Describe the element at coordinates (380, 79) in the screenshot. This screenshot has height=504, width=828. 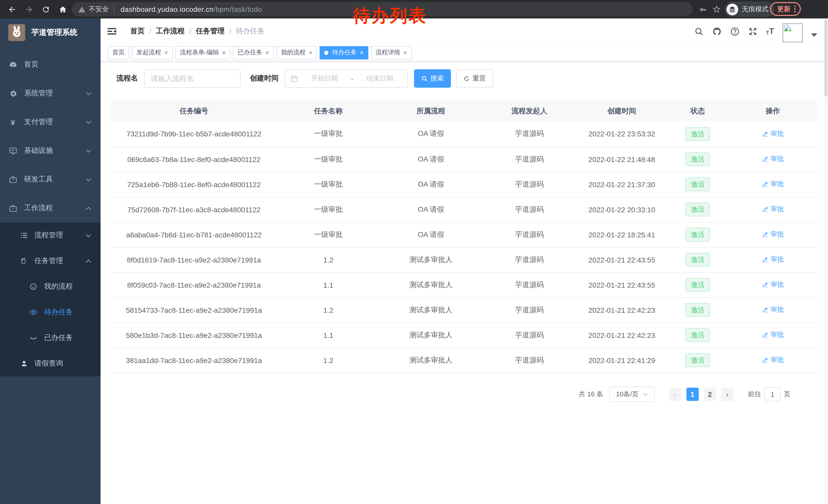
I see `end-date-placeholder: 结束日期` at that location.